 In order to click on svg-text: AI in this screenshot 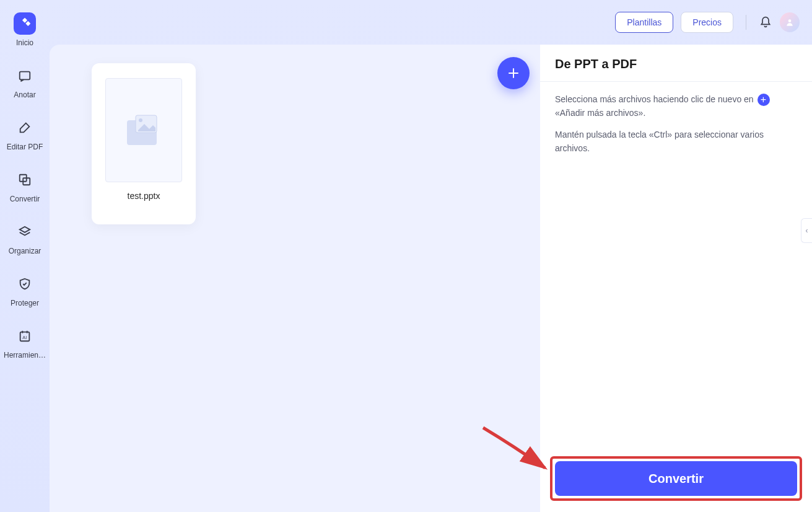, I will do `click(25, 337)`.